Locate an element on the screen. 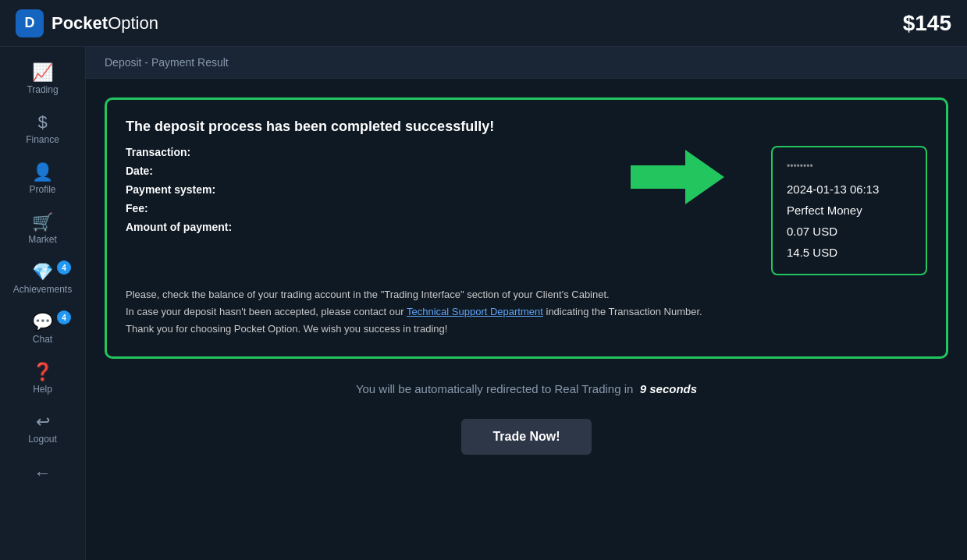 The image size is (967, 560). date-label: Date: is located at coordinates (188, 171).